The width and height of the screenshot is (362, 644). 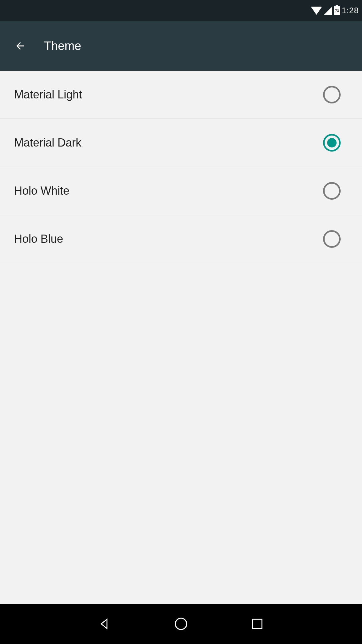 I want to click on nav-back-button, so click(x=105, y=624).